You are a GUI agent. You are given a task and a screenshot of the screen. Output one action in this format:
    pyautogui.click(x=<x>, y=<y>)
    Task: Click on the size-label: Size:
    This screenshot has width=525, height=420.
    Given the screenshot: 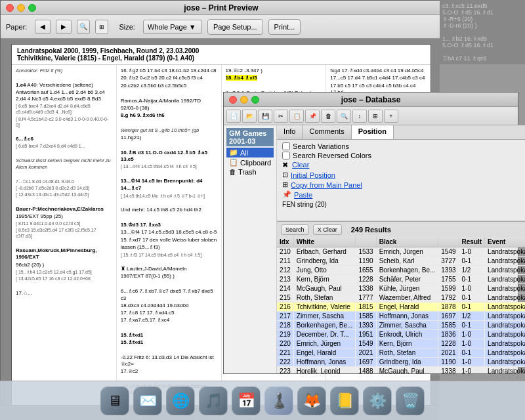 What is the action you would take?
    pyautogui.click(x=127, y=27)
    